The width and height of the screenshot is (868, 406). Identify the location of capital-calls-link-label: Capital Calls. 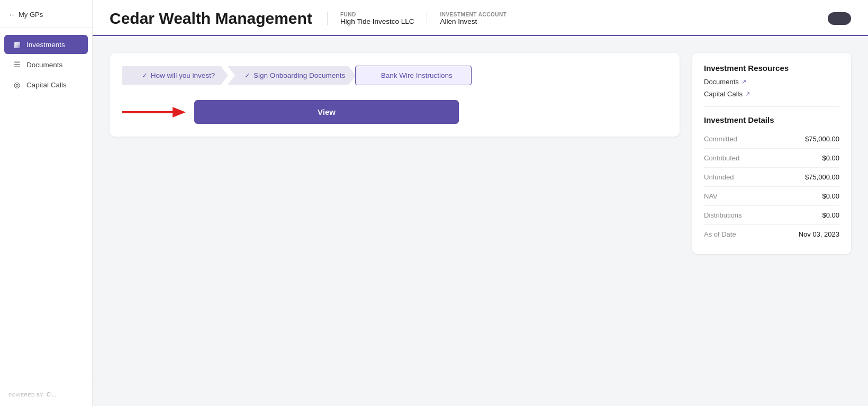
(723, 94).